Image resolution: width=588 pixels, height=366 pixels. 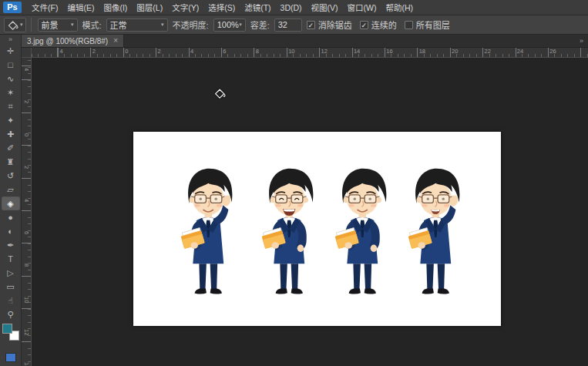 I want to click on horizontal-ruler: 64202468101214161820222426, so click(x=310, y=52).